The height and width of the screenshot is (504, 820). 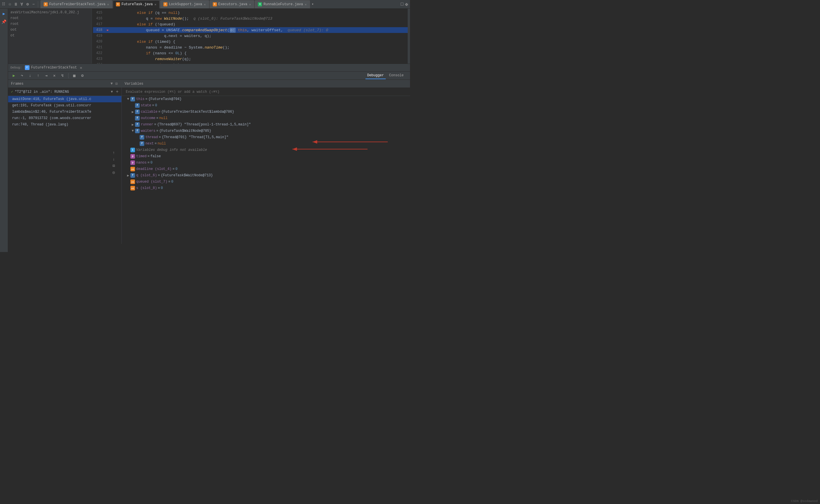 What do you see at coordinates (266, 131) in the screenshot?
I see `var-waiters: ▼ f waiters = {FutureTask$WaitNode@705}` at bounding box center [266, 131].